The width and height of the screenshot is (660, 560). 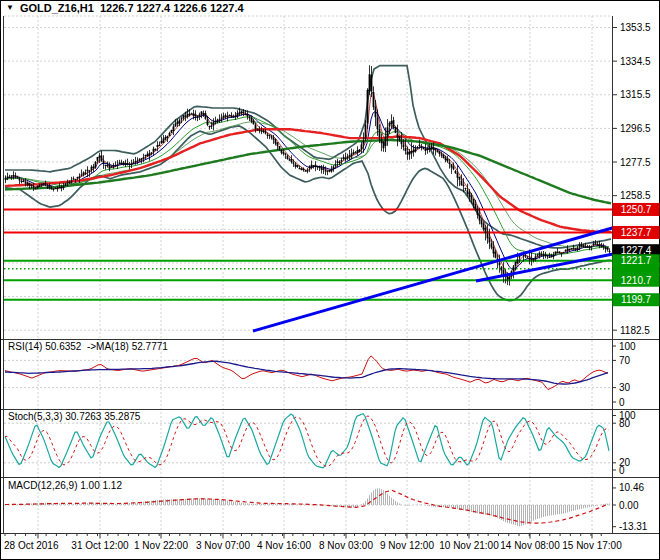 What do you see at coordinates (313, 543) in the screenshot?
I see `time-axis: 28 Oct 201631 Oct 12:001 Nov 22:003 Nov …` at bounding box center [313, 543].